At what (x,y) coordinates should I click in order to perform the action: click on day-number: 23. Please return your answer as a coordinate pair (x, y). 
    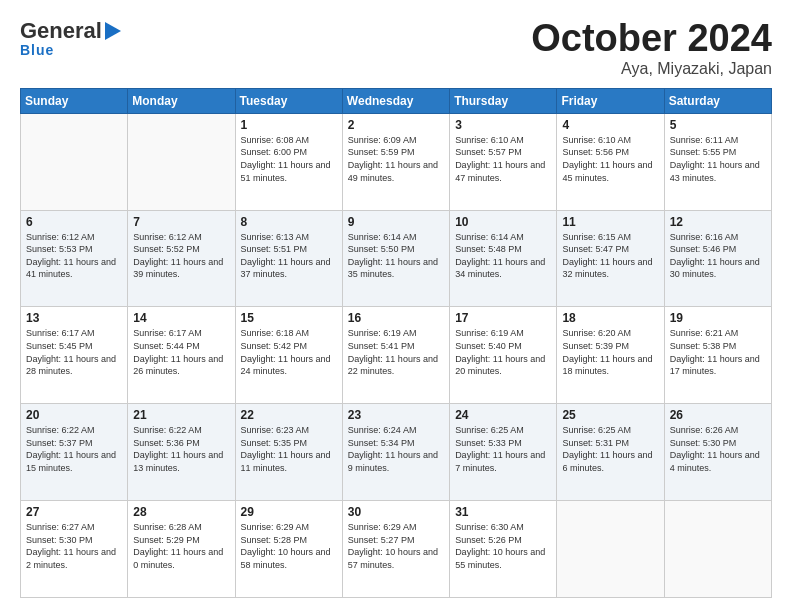
    Looking at the image, I should click on (396, 415).